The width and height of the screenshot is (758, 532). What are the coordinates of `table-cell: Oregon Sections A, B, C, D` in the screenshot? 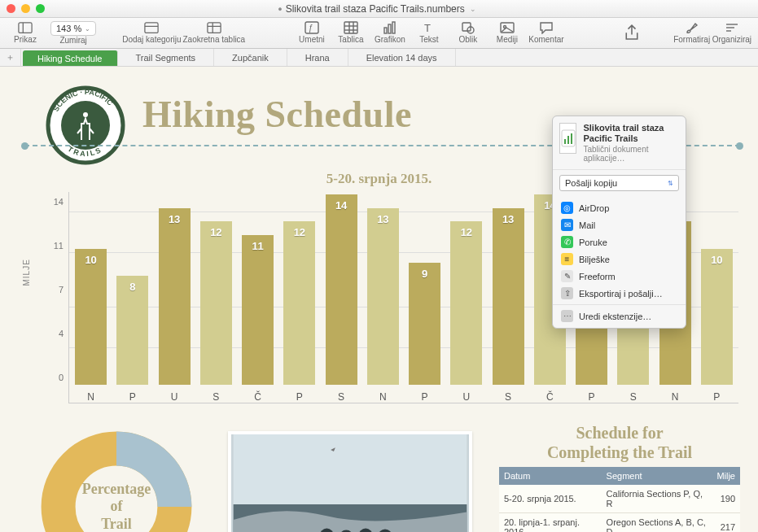 It's located at (657, 523).